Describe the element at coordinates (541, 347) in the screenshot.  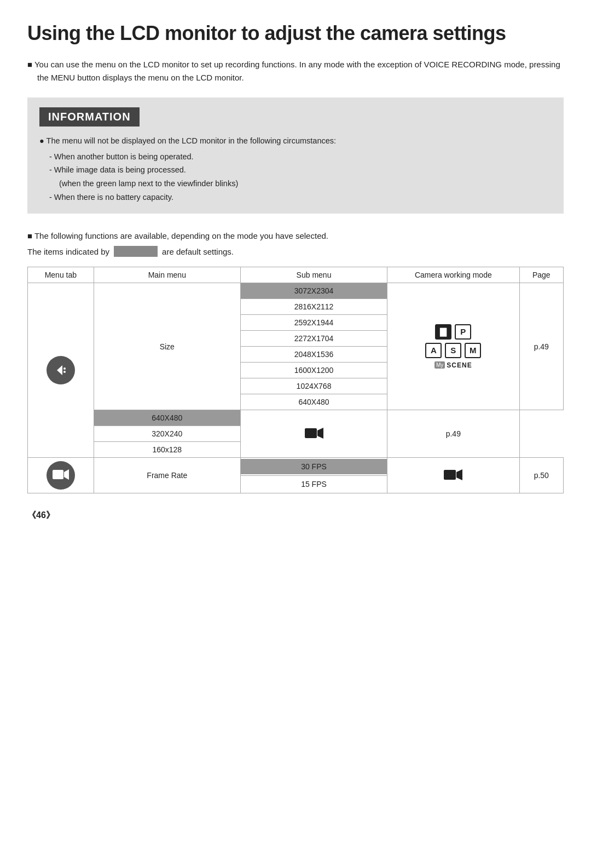
I see `photo-page: p.49` at that location.